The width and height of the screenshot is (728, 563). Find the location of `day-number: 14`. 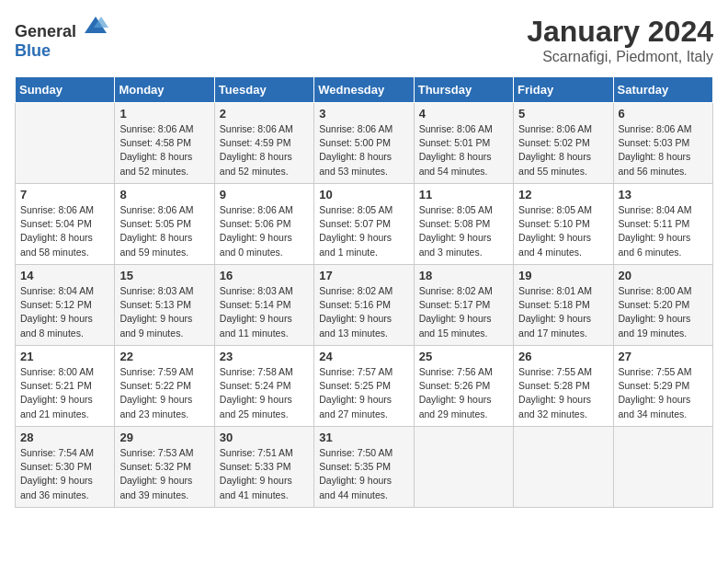

day-number: 14 is located at coordinates (64, 276).